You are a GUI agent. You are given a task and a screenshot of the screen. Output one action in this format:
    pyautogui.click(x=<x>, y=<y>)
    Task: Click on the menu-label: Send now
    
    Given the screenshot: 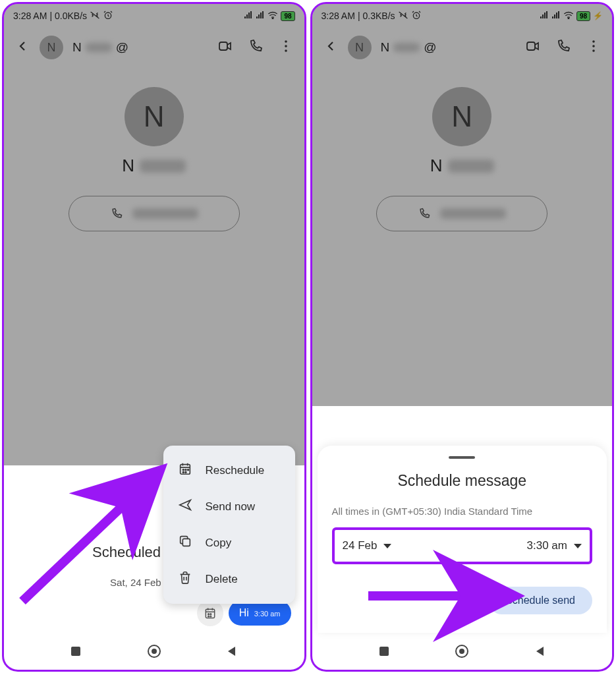 What is the action you would take?
    pyautogui.click(x=231, y=507)
    